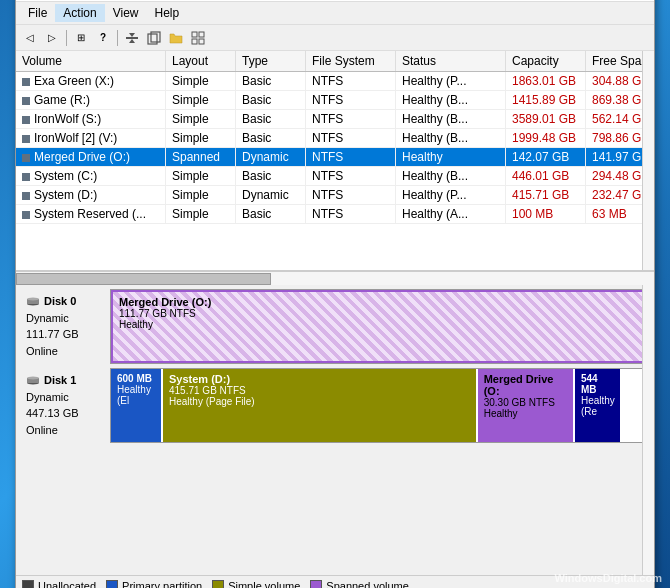 This screenshot has height=588, width=670. I want to click on disk-part-sub1: 415.71 GB NTFS, so click(320, 390).